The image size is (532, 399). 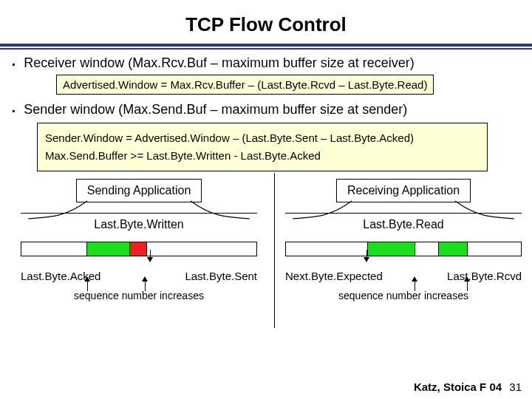 What do you see at coordinates (516, 387) in the screenshot?
I see `page-number: 31` at bounding box center [516, 387].